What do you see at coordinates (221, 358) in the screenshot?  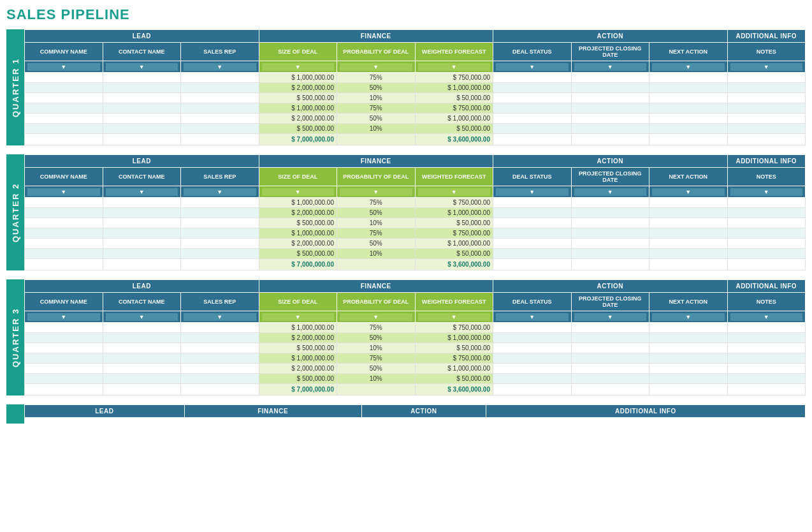 I see `salesrep-cell-q3-r3` at bounding box center [221, 358].